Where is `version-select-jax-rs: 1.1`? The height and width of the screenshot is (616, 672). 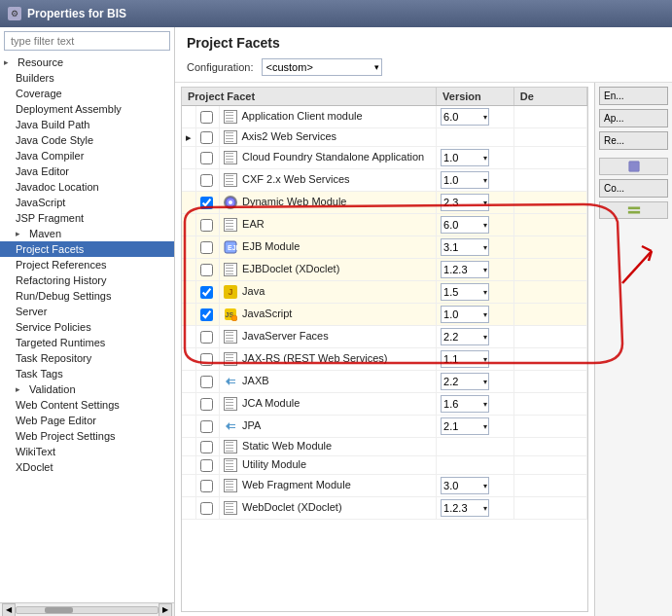 version-select-jax-rs: 1.1 is located at coordinates (465, 359).